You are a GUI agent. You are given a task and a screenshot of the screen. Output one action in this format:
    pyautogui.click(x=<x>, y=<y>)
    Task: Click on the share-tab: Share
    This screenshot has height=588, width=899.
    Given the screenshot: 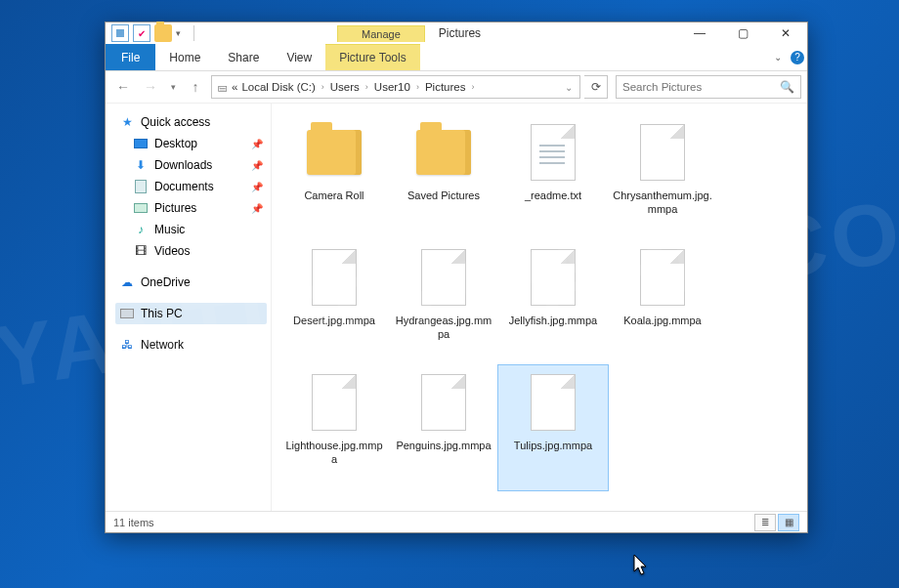 What is the action you would take?
    pyautogui.click(x=243, y=57)
    